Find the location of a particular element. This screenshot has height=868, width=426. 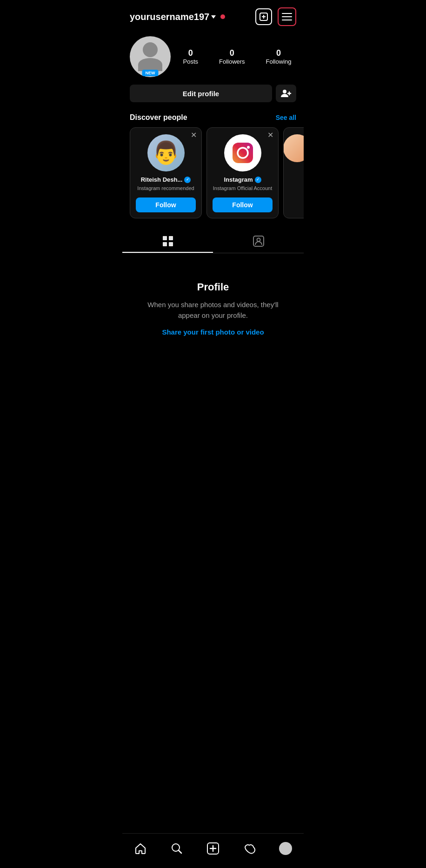

people-scroll: ✕ Riteish Desh... ✓ Instagram recommende… is located at coordinates (213, 177).